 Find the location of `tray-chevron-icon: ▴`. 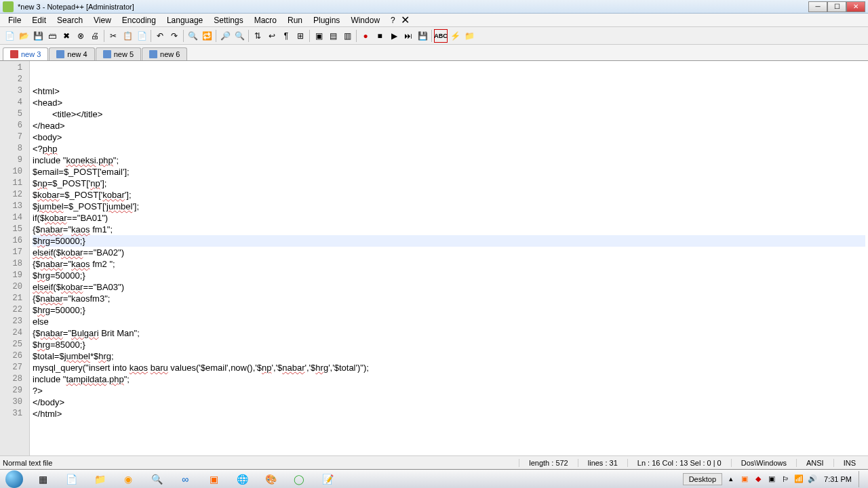

tray-chevron-icon: ▴ is located at coordinates (731, 479).